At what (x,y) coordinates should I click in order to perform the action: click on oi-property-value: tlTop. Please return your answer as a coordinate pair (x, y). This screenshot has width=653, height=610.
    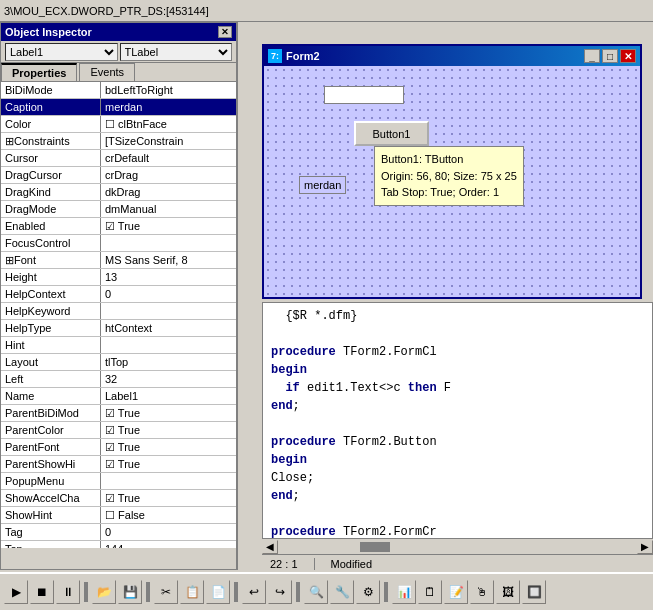
    Looking at the image, I should click on (168, 362).